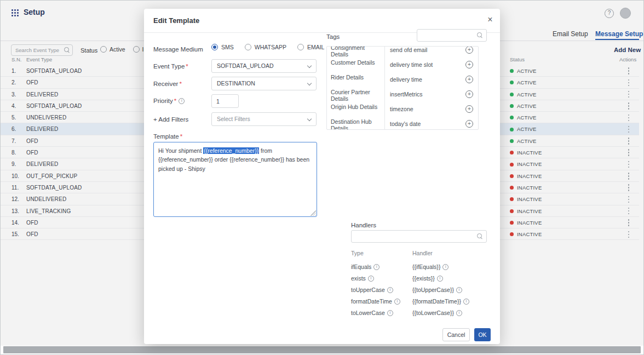 The height and width of the screenshot is (355, 644). I want to click on message-medium-label: Message Medium, so click(179, 49).